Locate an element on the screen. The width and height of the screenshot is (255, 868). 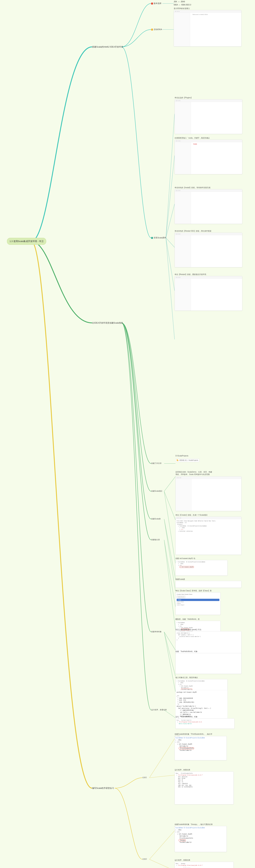
screenshot-install is located at coordinates (208, 207).